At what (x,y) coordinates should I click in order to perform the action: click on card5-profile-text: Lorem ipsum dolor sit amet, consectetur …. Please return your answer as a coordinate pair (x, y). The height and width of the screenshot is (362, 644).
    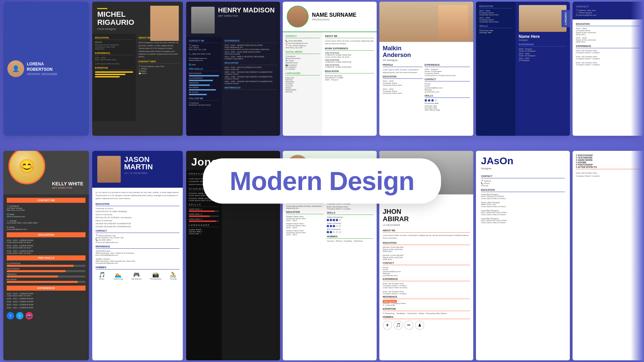
    Looking at the image, I should click on (402, 71).